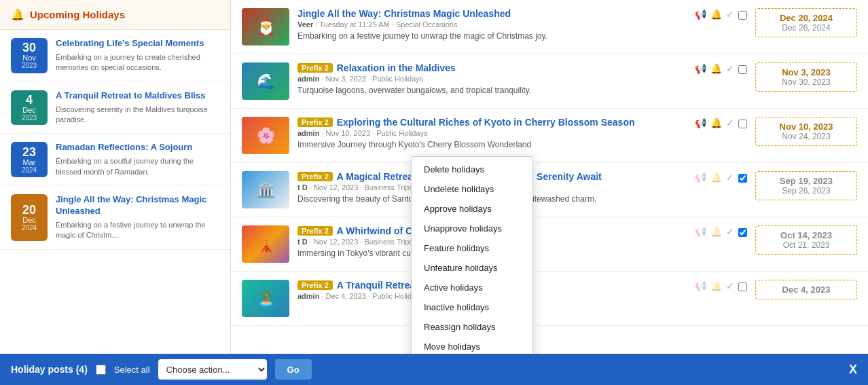 The width and height of the screenshot is (868, 385). What do you see at coordinates (549, 299) in the screenshot?
I see `post-row: 🏝️ Prefix 2 A Tranquil Retreat to Maldiv…` at bounding box center [549, 299].